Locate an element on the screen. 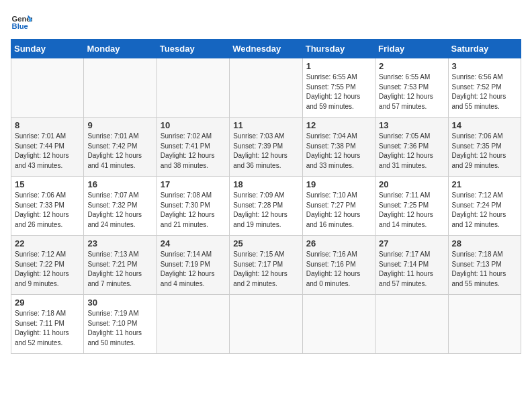 The height and width of the screenshot is (411, 532). day-number: 3 is located at coordinates (485, 66).